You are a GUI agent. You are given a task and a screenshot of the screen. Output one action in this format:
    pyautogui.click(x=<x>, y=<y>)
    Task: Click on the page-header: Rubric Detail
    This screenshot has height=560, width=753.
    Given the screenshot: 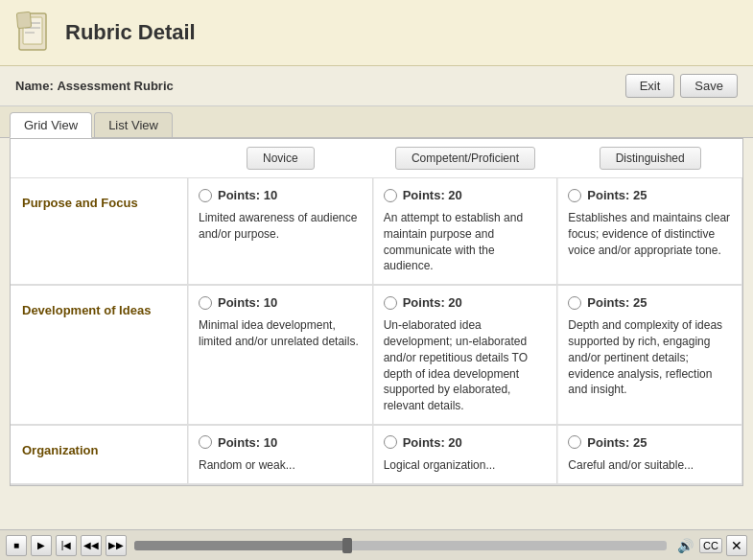 What is the action you would take?
    pyautogui.click(x=376, y=33)
    